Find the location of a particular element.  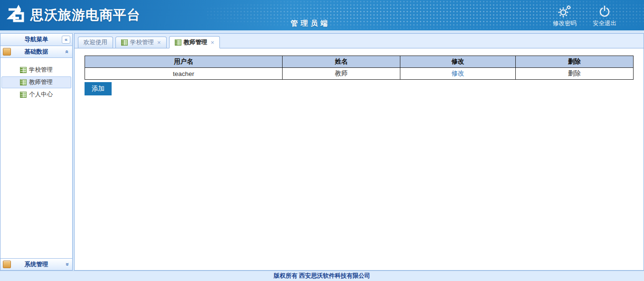

tab-bar: 欢迎使用 学校管理 × 教师管理 × is located at coordinates (359, 41).